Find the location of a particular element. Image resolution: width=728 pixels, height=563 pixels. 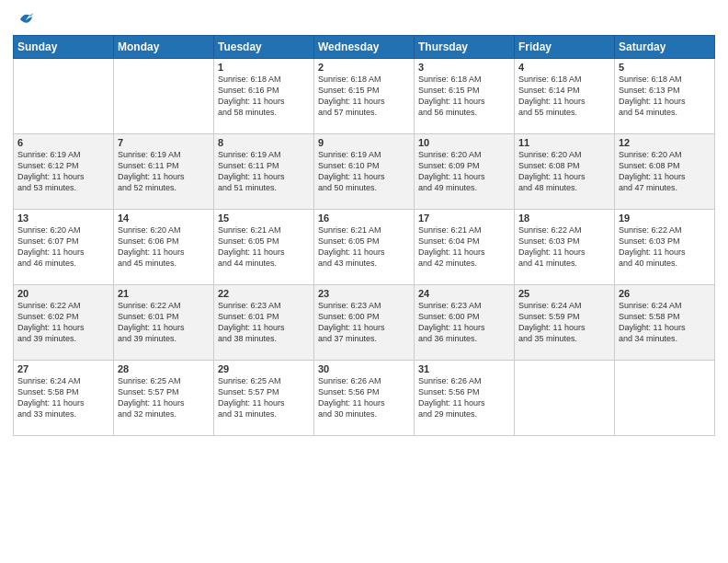

day-info: Sunrise: 6:24 AM Sunset: 5:58 PM Dayligh… is located at coordinates (63, 397).